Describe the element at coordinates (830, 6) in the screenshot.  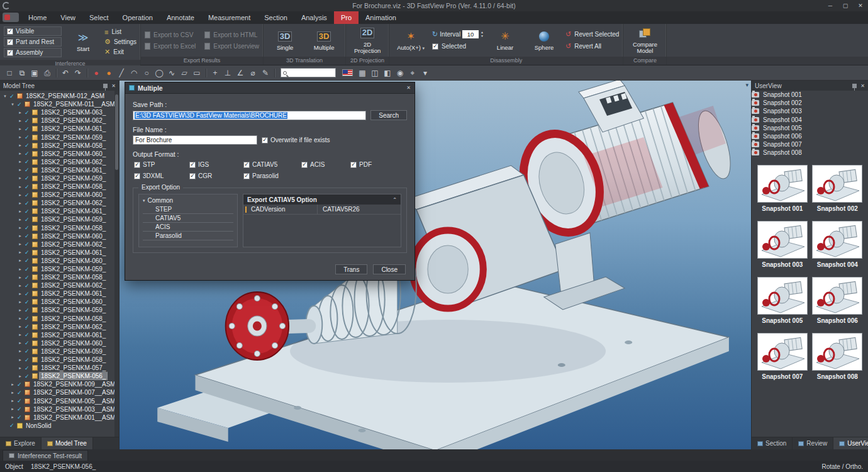
I see `minimize-button: ─` at that location.